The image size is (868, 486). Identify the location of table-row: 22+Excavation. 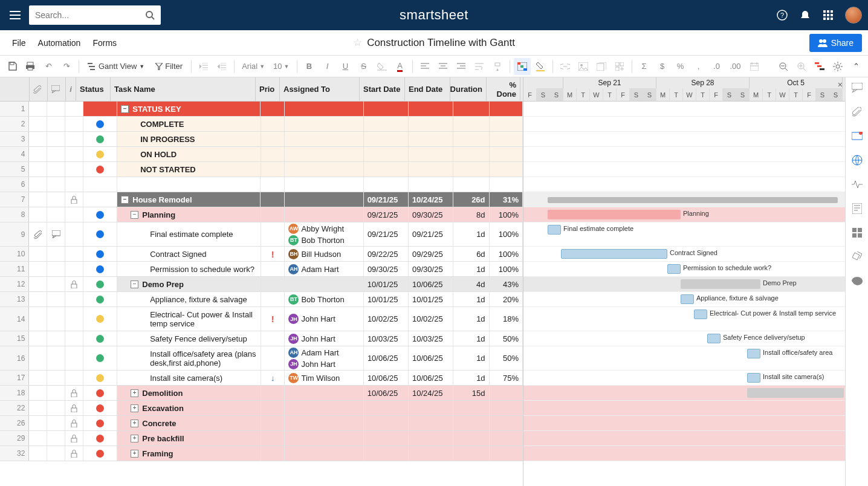
(261, 409).